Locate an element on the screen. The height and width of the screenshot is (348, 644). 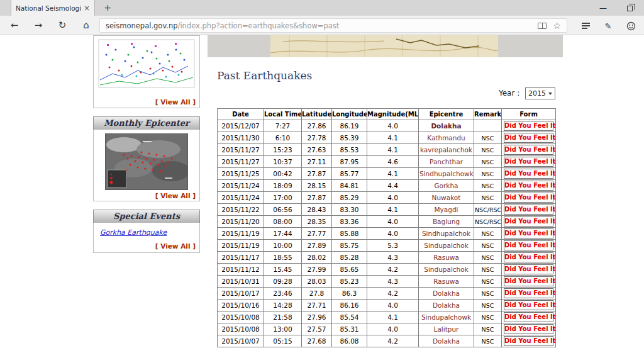
cell-magnitude: 4.4 is located at coordinates (393, 186).